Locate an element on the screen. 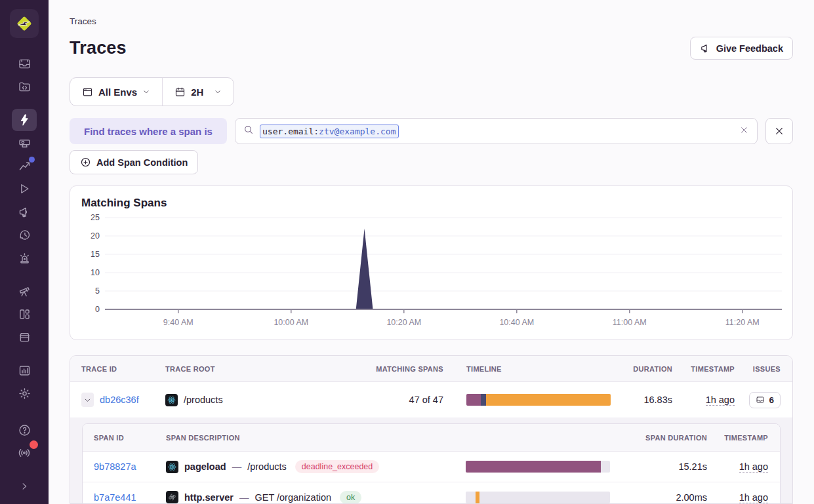 This screenshot has height=504, width=814. col-issues: Issues is located at coordinates (763, 369).